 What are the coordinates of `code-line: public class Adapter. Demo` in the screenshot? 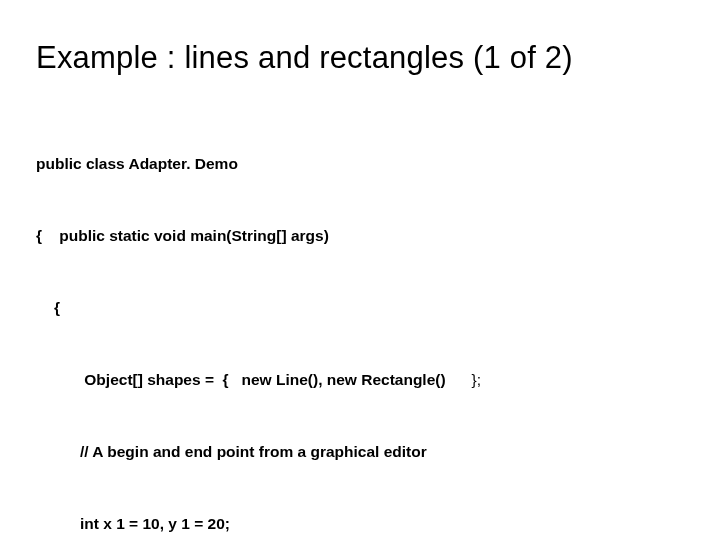 It's located at (360, 164).